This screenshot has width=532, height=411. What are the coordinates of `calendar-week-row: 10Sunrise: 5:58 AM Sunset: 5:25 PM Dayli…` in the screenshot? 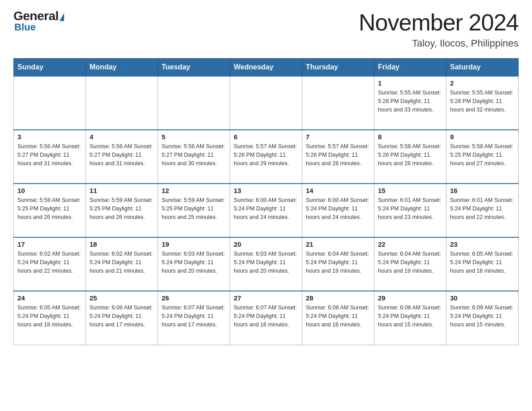 It's located at (266, 210).